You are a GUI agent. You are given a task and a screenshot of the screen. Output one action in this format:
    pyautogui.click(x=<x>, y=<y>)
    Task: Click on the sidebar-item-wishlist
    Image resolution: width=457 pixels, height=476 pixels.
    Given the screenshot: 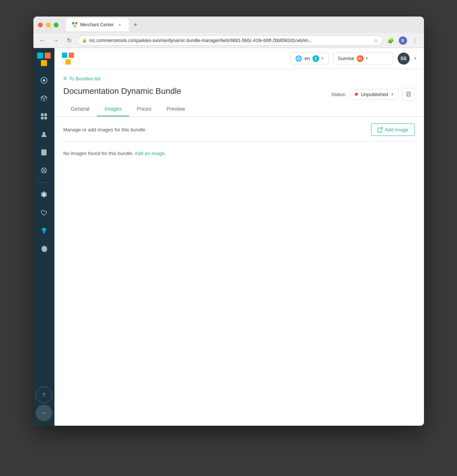 What is the action you would take?
    pyautogui.click(x=44, y=213)
    